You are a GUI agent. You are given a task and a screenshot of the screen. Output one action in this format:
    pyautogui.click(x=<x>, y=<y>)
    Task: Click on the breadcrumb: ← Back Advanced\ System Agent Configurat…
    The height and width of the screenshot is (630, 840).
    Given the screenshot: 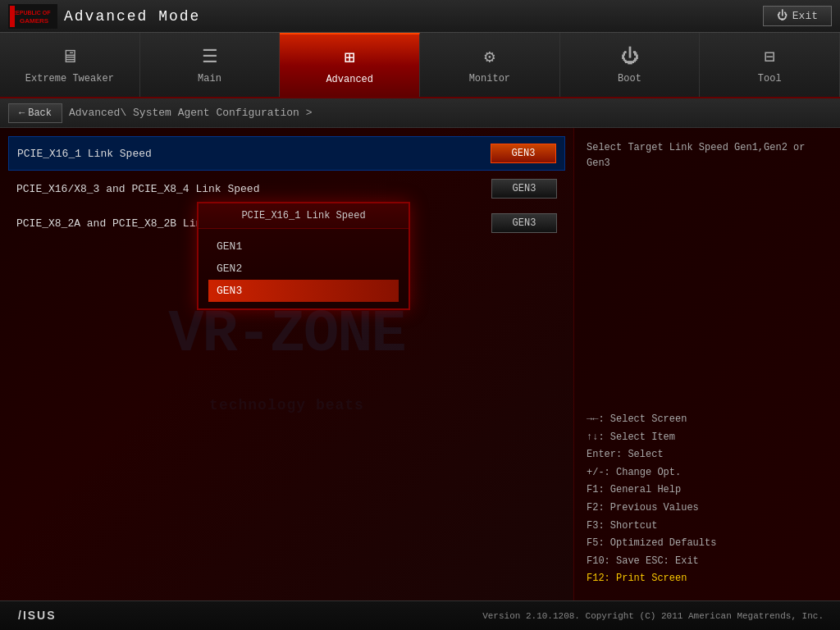 What is the action you would take?
    pyautogui.click(x=420, y=113)
    